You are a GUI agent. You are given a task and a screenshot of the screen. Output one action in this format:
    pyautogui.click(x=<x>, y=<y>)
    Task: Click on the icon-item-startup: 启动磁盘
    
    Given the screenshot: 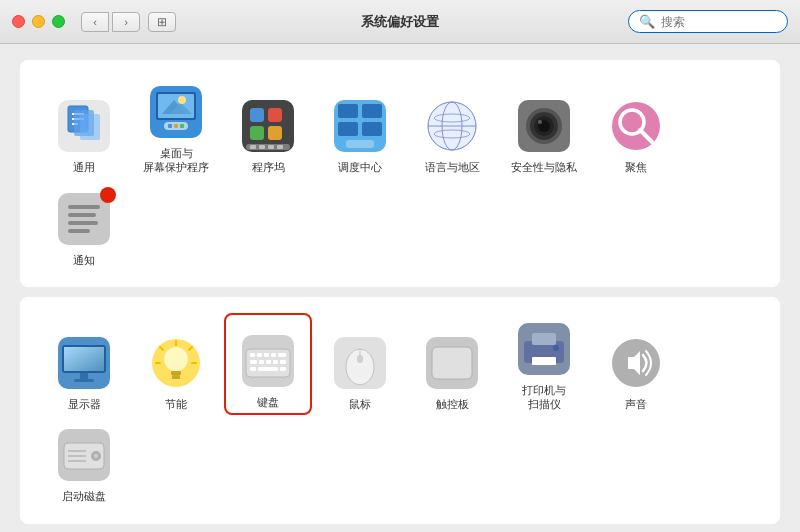 What is the action you would take?
    pyautogui.click(x=84, y=463)
    